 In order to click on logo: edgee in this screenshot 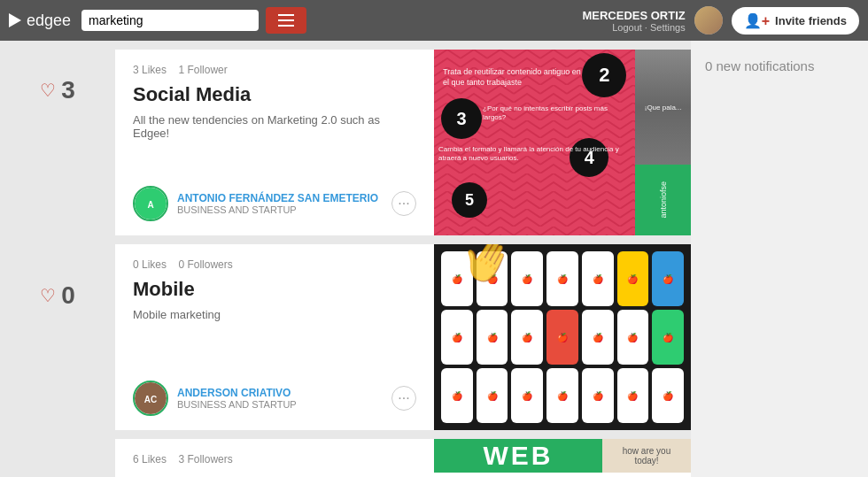, I will do `click(40, 21)`.